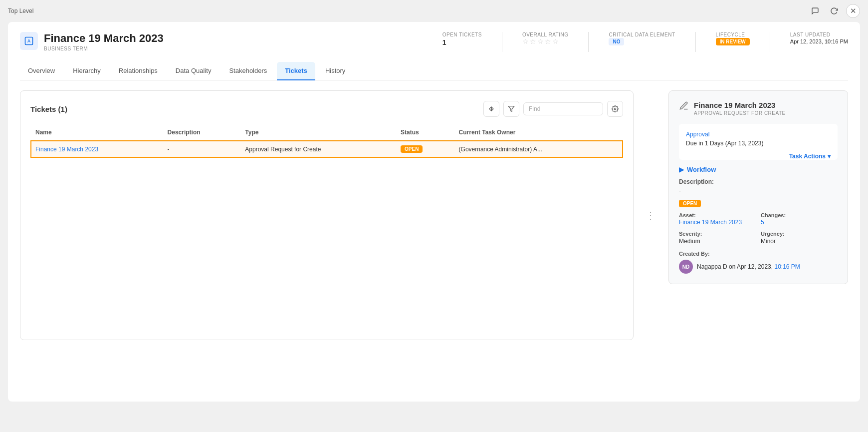 The width and height of the screenshot is (868, 432). Describe the element at coordinates (425, 149) in the screenshot. I see `ticket-status-cell: OPEN` at that location.